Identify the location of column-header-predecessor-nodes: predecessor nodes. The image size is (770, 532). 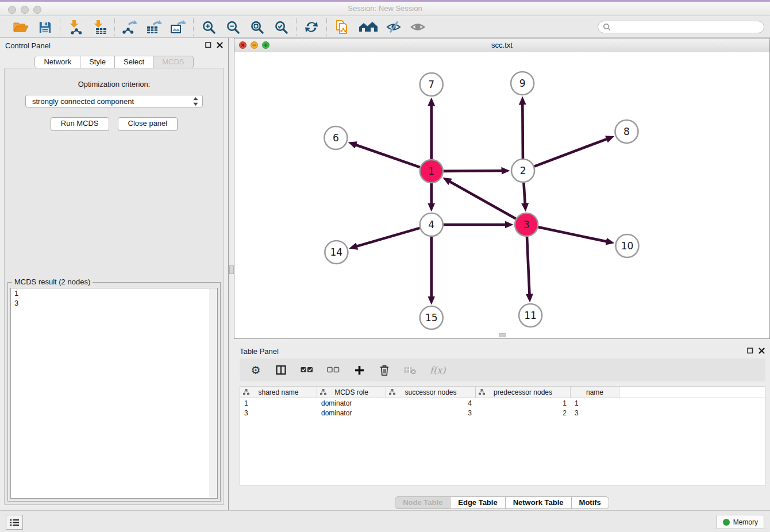
(523, 392).